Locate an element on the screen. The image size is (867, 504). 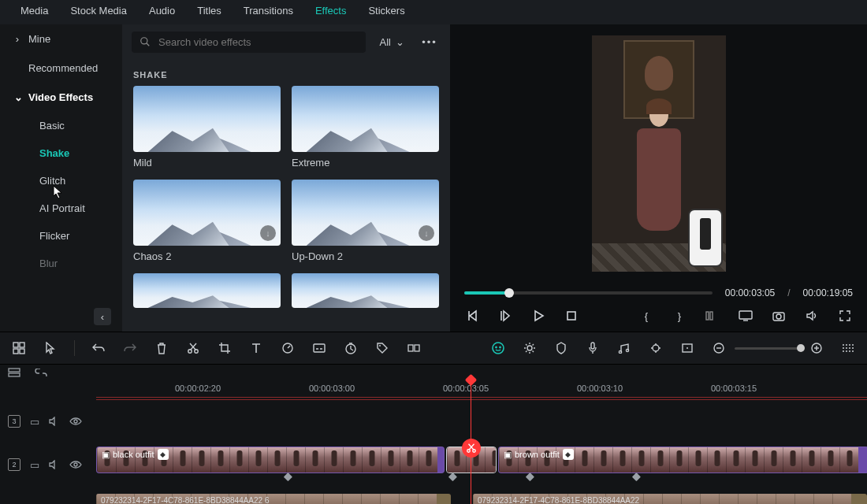
ruler-mode-button is located at coordinates (14, 372).